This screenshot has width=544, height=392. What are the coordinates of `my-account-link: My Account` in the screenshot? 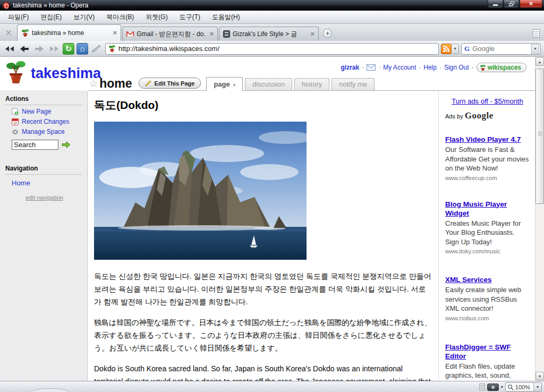 It's located at (400, 67).